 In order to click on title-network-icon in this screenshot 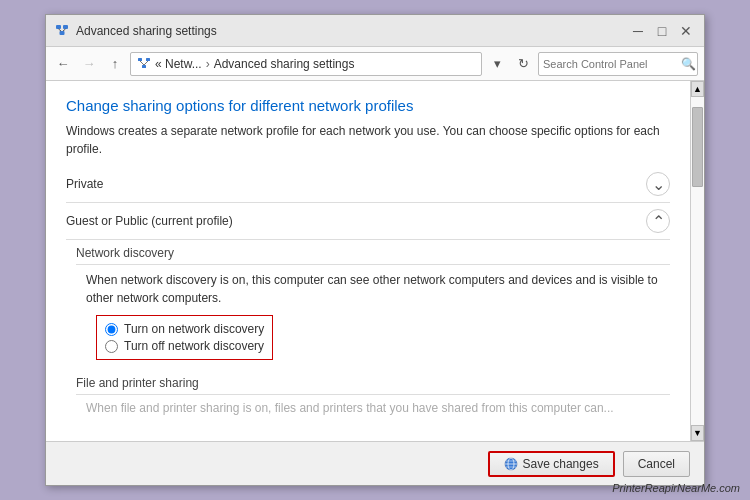, I will do `click(62, 31)`.